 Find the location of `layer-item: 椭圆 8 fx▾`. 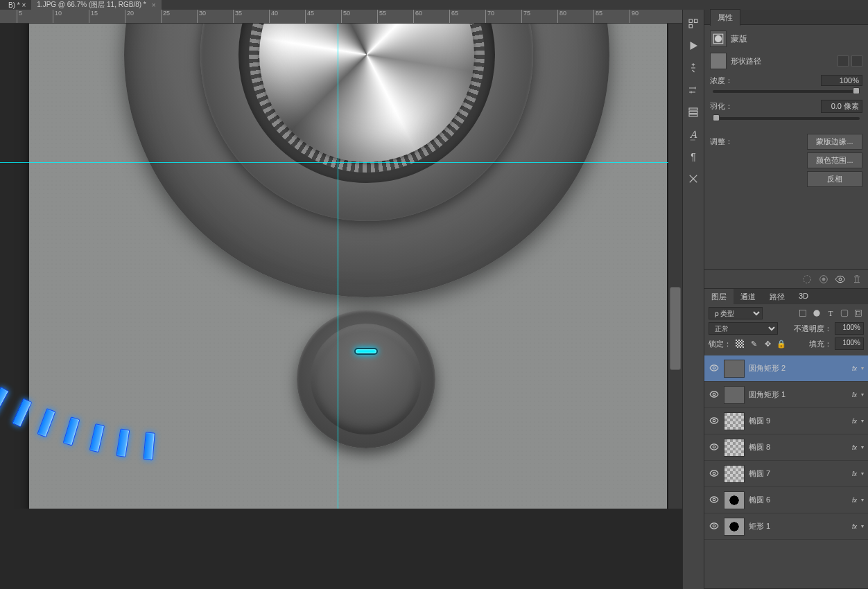

layer-item: 椭圆 8 fx▾ is located at coordinates (786, 448).